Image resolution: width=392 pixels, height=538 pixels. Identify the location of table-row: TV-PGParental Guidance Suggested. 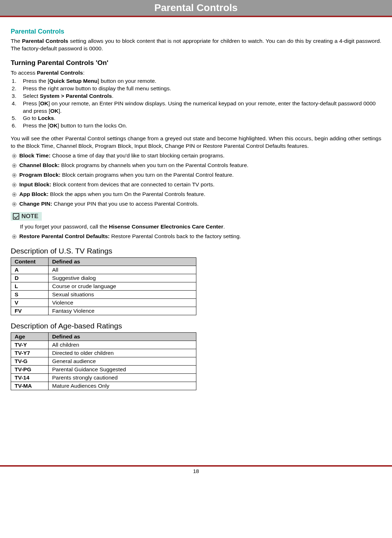
(104, 369).